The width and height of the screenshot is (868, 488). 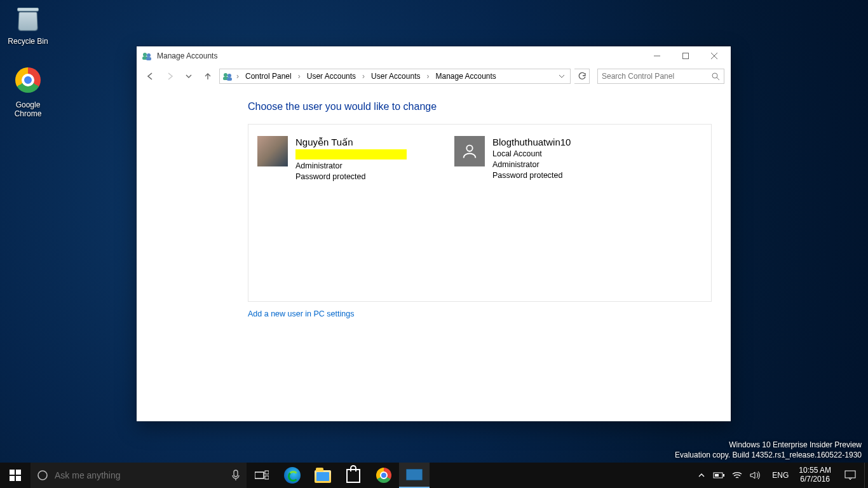 What do you see at coordinates (434, 475) in the screenshot?
I see `taskbar: ENG 10:55 AM 6/7/2016` at bounding box center [434, 475].